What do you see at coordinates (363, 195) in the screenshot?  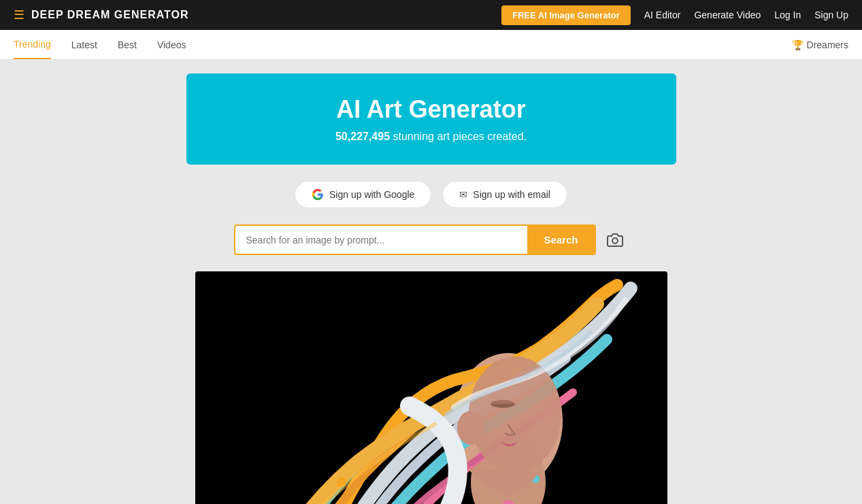 I see `google-signup-button: Sign up with Google` at bounding box center [363, 195].